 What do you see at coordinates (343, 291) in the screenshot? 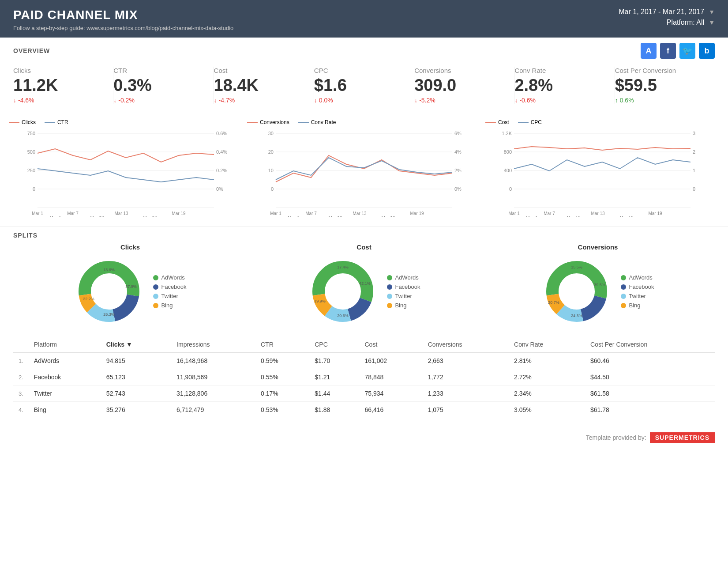
I see `donut-cost-svg: 17.4% 42.1% 19.9% 20.6%` at bounding box center [343, 291].